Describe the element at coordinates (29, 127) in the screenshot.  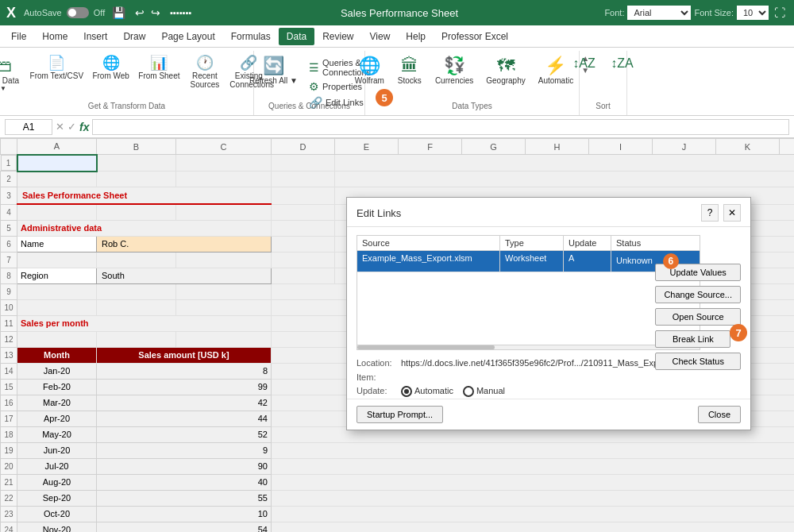
I see `cell-reference` at that location.